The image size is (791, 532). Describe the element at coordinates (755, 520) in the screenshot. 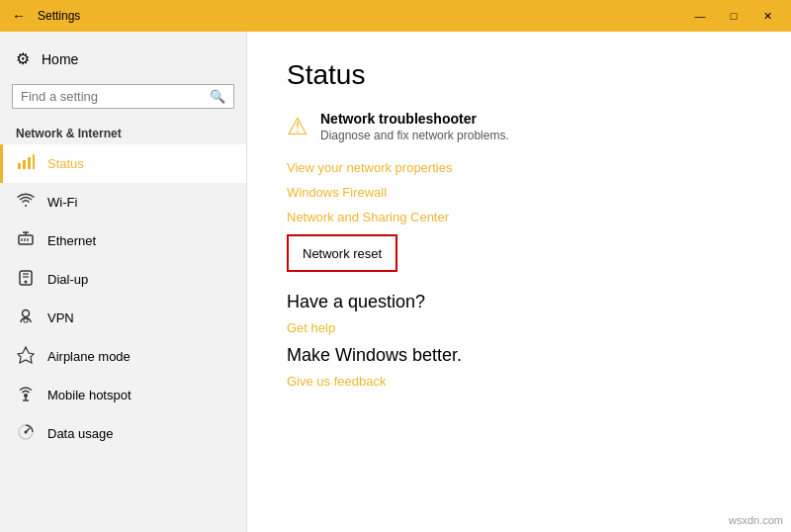

I see `watermark: wsxdn.com` at that location.